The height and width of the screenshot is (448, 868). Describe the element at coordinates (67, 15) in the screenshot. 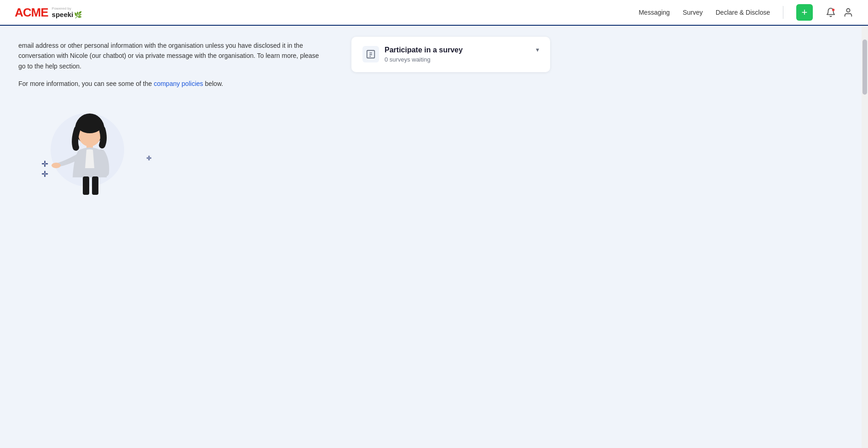

I see `speeki-brand: speeki 🌿` at that location.